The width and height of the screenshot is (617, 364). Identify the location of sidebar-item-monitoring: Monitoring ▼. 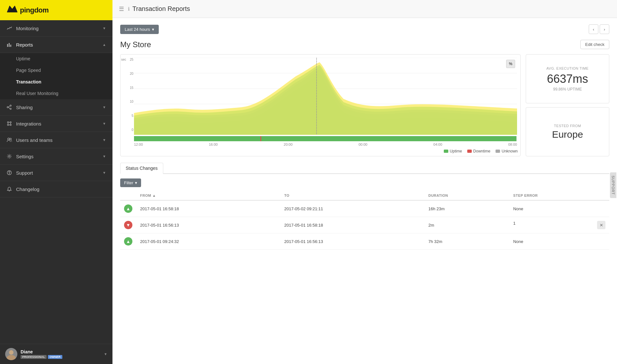
(56, 28).